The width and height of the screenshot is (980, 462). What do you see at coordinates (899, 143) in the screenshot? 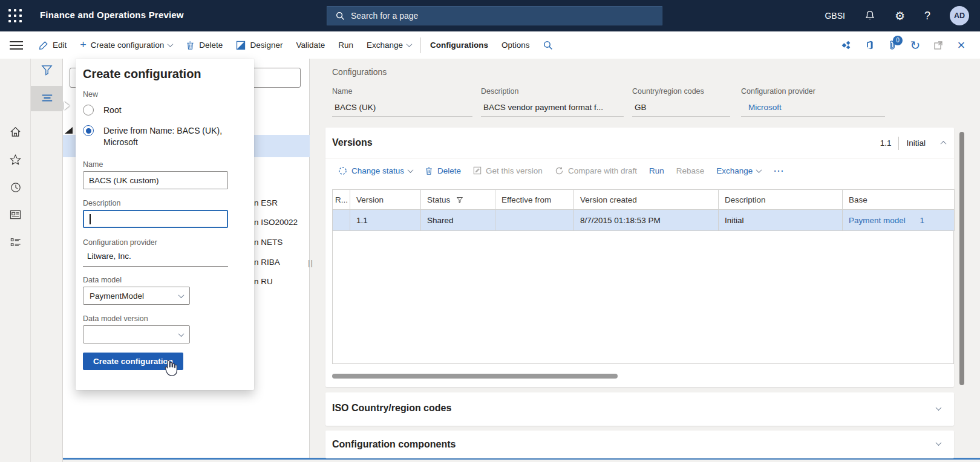
I see `divider` at bounding box center [899, 143].